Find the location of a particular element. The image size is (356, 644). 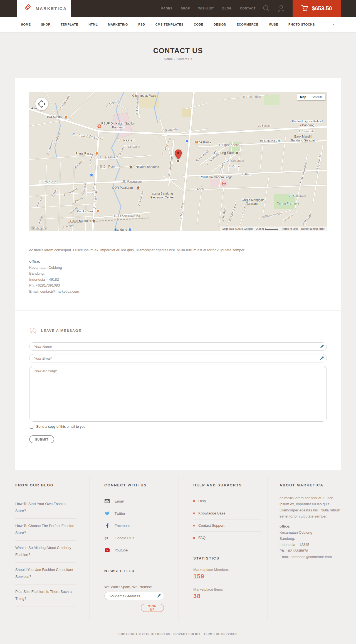

footer-help-column: HELP AND SUPPORTS Help Knowladge Base is located at coordinates (228, 541).